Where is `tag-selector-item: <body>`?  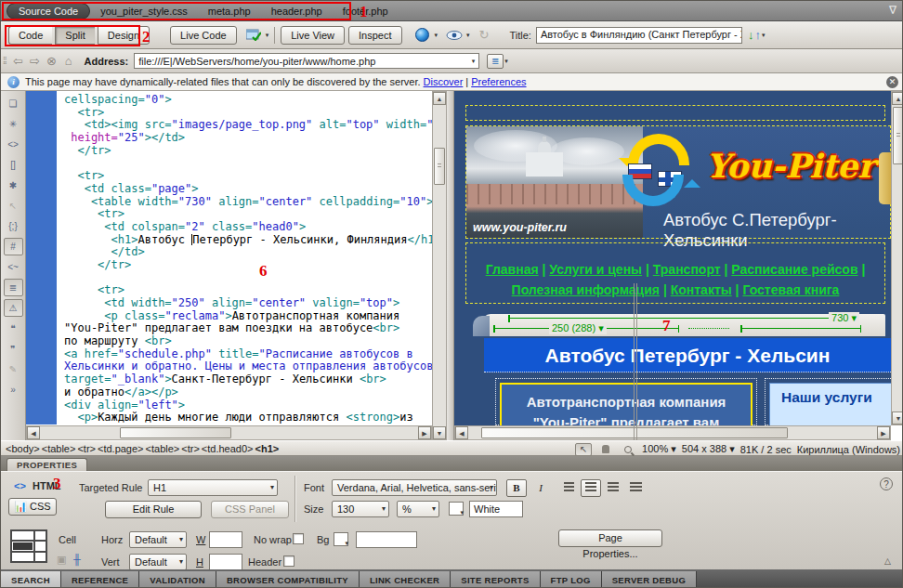 tag-selector-item: <body> is located at coordinates (22, 449).